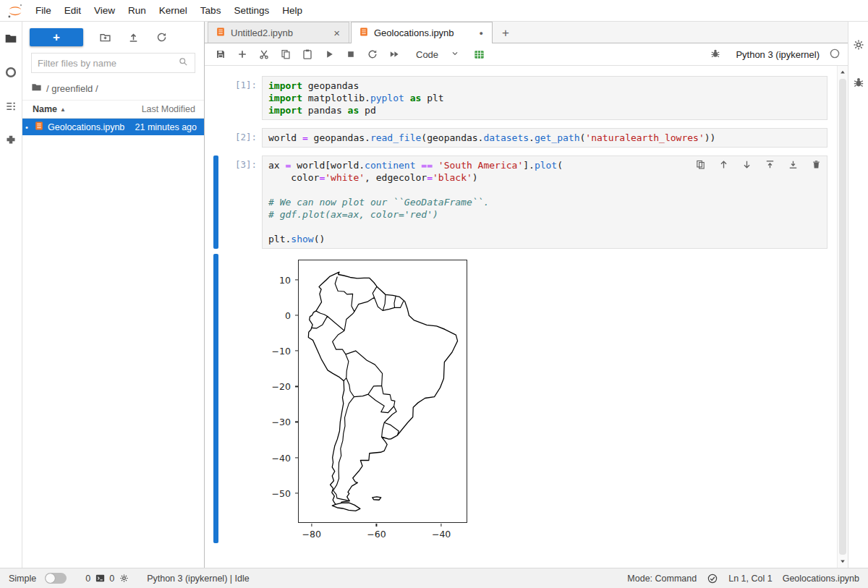 This screenshot has height=588, width=868. I want to click on copy-cells-button, so click(285, 55).